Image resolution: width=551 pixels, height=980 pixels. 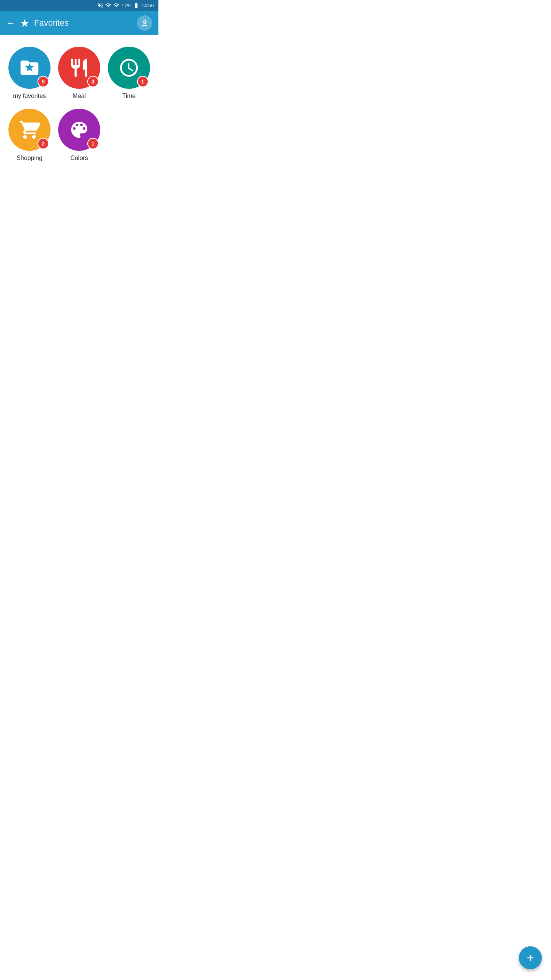 I want to click on category-meal: 3 Meal, so click(x=79, y=73).